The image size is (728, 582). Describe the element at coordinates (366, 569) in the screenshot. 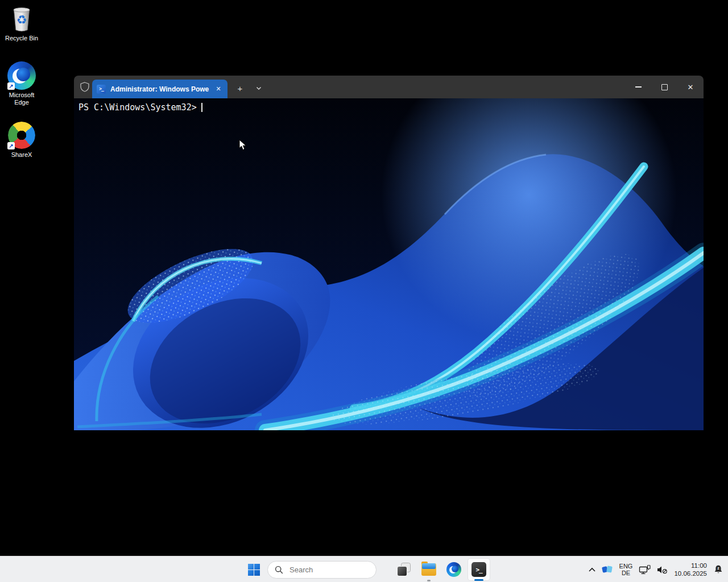

I see `taskbar-app-group: >_` at that location.